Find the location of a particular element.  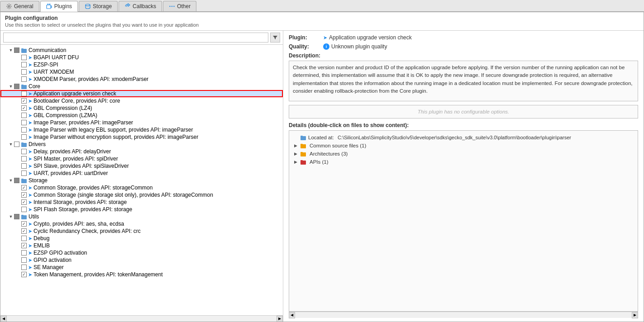

checkbox-internal-storage is located at coordinates (24, 202).